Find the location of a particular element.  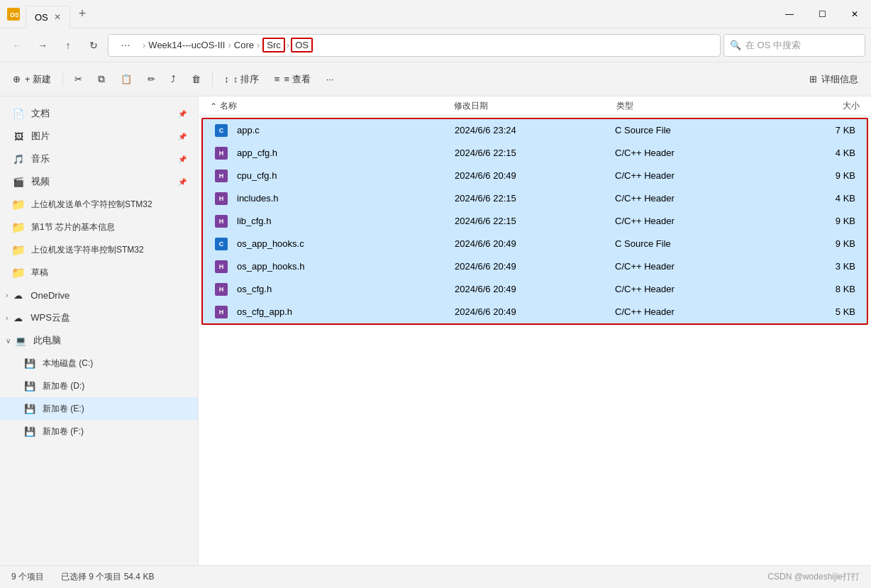

details-btn: ⊞ 详细信息 is located at coordinates (834, 79).